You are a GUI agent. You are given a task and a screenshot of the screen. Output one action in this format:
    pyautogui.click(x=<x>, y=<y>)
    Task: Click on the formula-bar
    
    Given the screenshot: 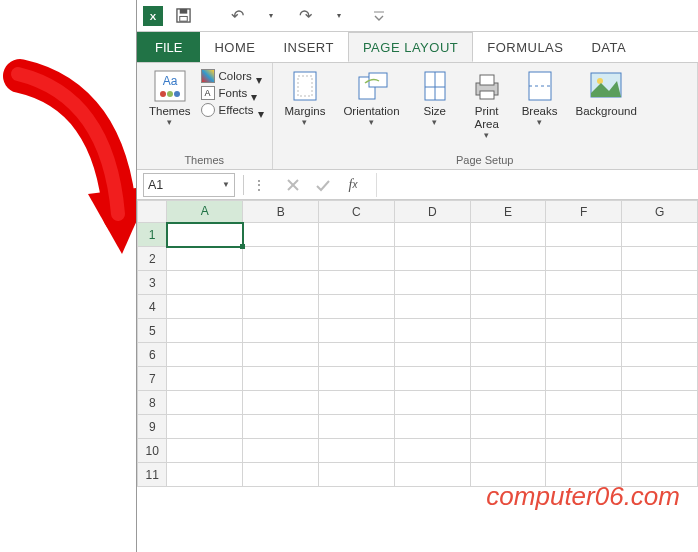 What is the action you would take?
    pyautogui.click(x=537, y=185)
    